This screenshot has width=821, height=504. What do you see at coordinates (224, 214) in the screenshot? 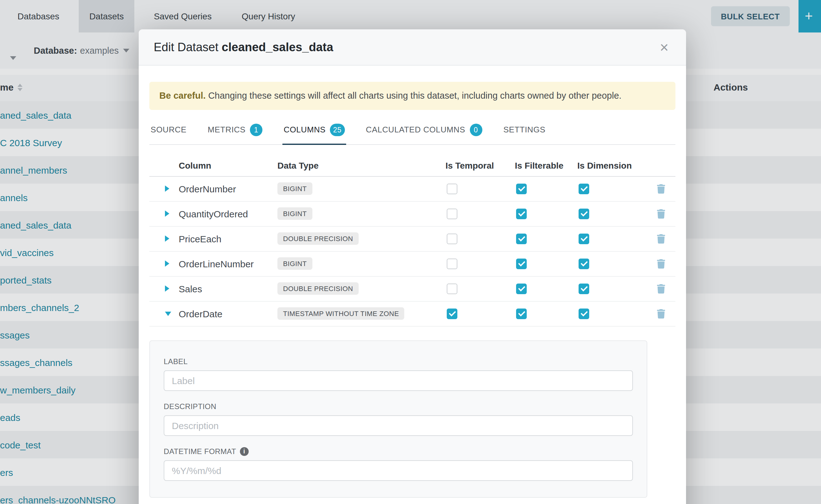
I see `column-name: QuantityOrdered` at bounding box center [224, 214].